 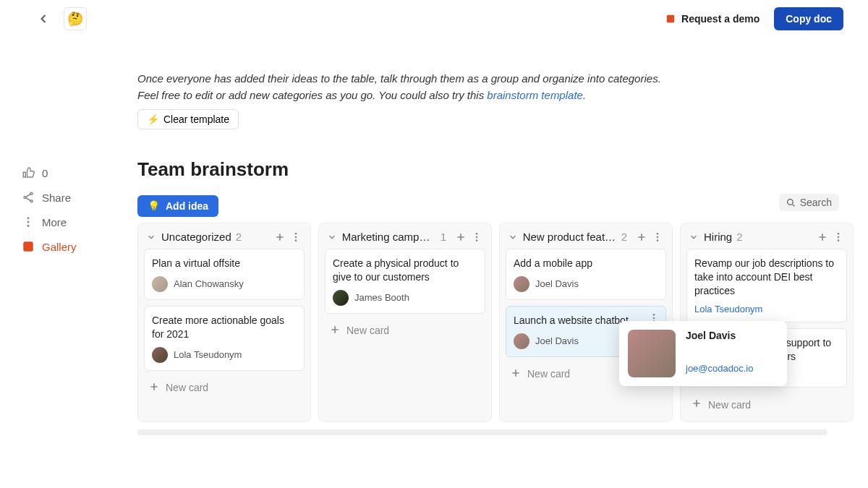 I want to click on board-column: Uncategorized2Plan a virtual offsiteAlan…, so click(x=224, y=322).